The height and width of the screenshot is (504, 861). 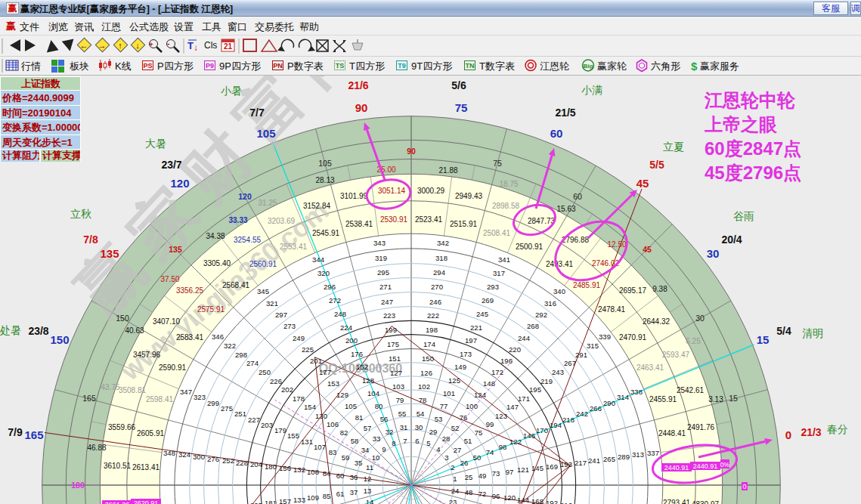 I want to click on svg-text: 194, so click(x=556, y=425).